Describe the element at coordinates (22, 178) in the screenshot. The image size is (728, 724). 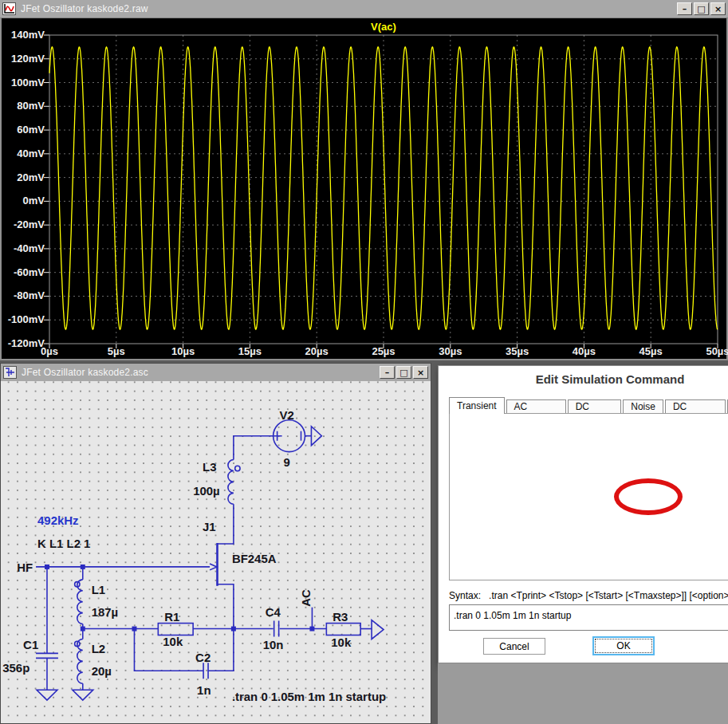
I see `y-axis-tick-label: 20mV` at that location.